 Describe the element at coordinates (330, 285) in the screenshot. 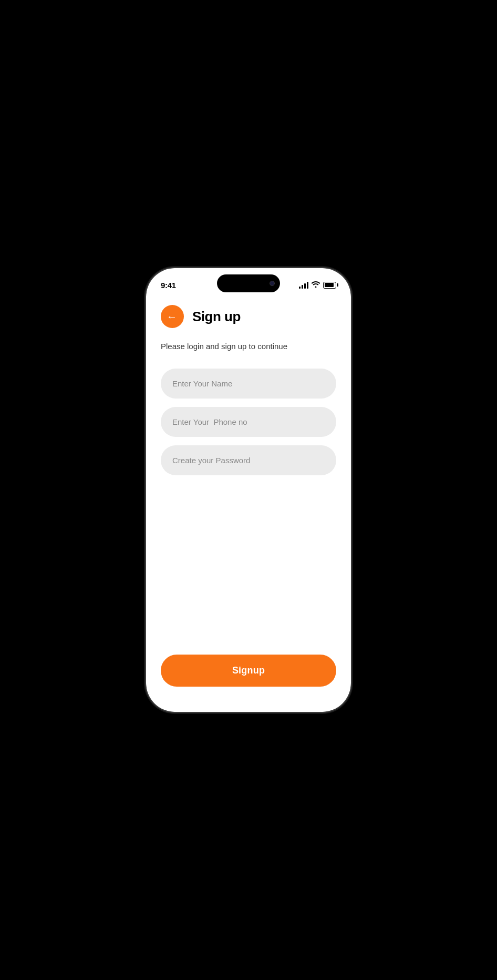

I see `battery-icon` at that location.